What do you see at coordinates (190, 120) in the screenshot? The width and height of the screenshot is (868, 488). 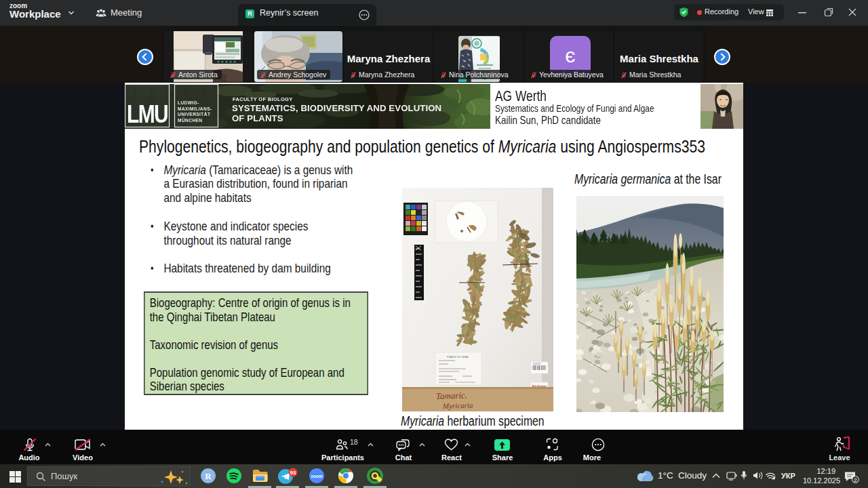 I see `svg-text: MÜNCHEN` at bounding box center [190, 120].